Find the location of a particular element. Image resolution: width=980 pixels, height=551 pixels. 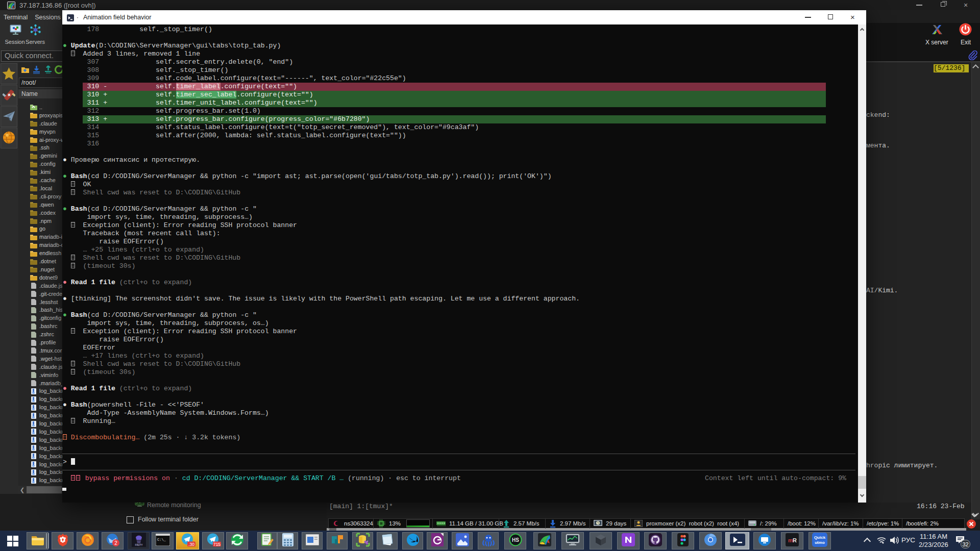

svg-text: Quick is located at coordinates (820, 538).